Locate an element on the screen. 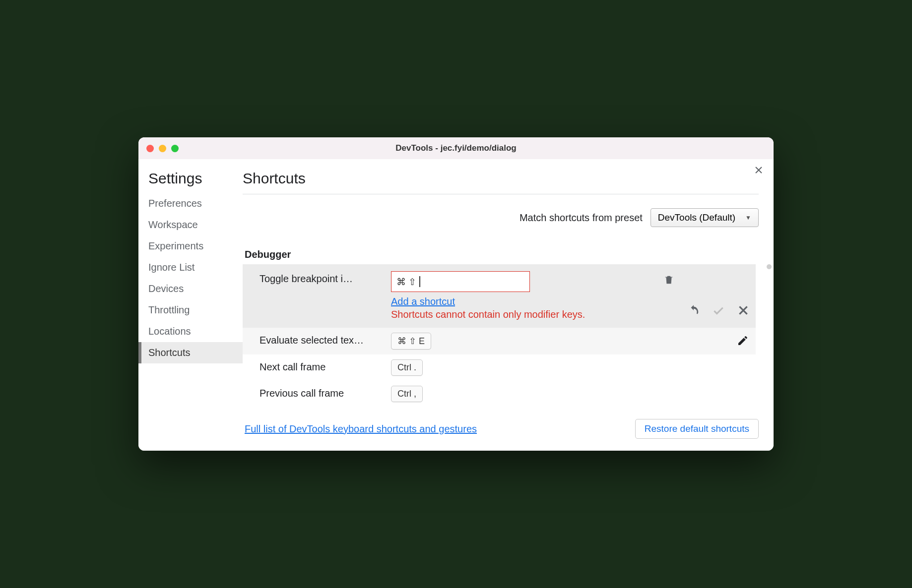 This screenshot has height=588, width=912. sidebar-item-ignore-list: Ignore List is located at coordinates (191, 268).